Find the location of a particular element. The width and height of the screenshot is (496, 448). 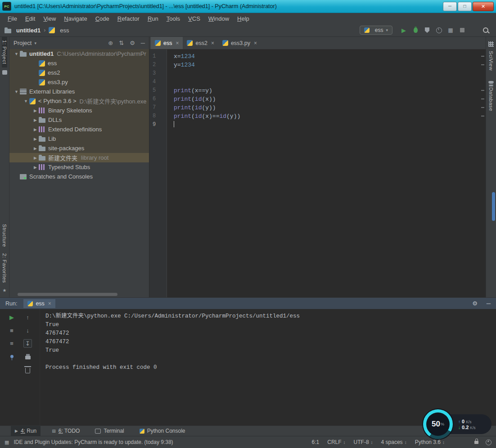

menu-item-run: Run is located at coordinates (153, 19).